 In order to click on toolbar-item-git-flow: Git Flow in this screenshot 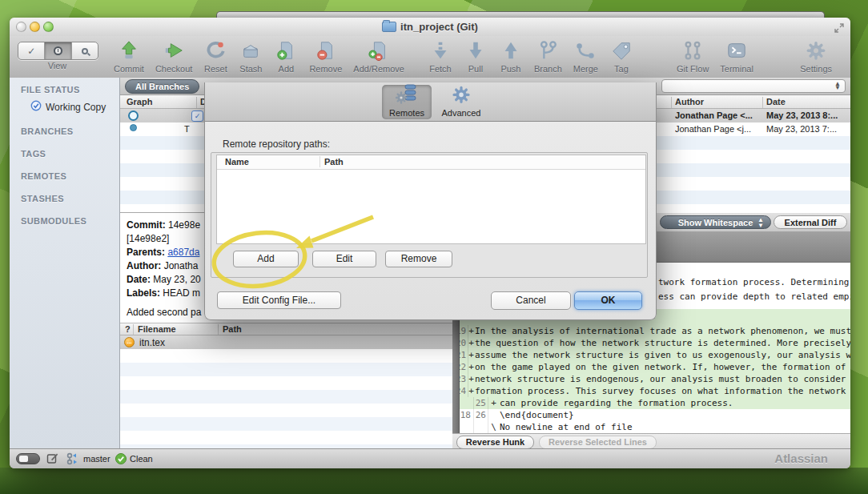, I will do `click(693, 56)`.